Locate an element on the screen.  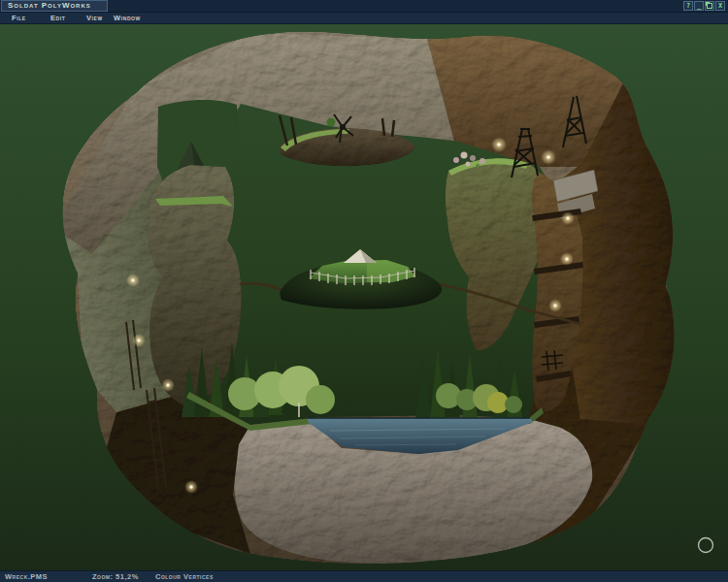
window-title: Soldat PolyWorks is located at coordinates (54, 6).